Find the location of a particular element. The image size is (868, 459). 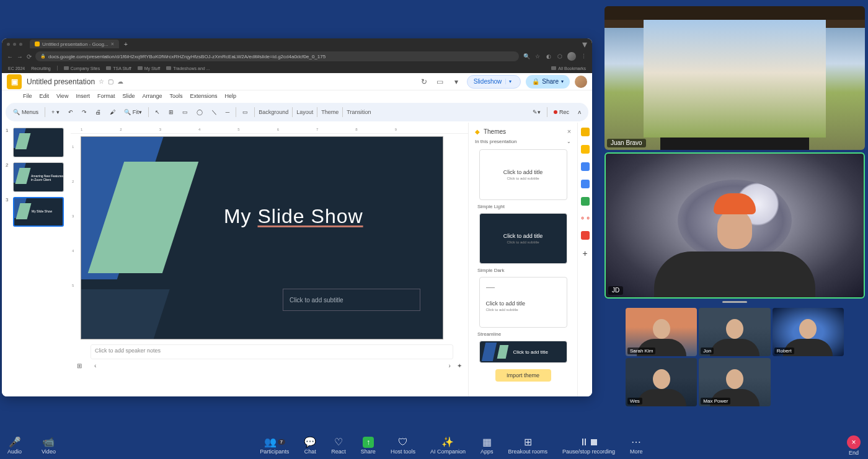

menu-edit: Edit is located at coordinates (45, 96).